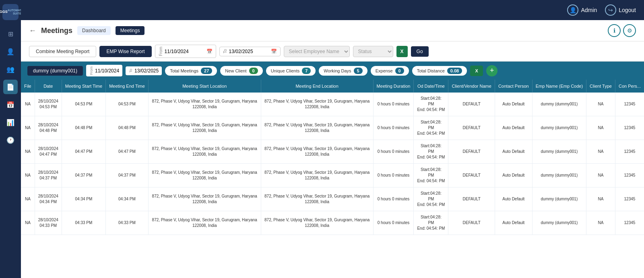 This screenshot has height=278, width=644. Describe the element at coordinates (104, 71) in the screenshot. I see `stats-from-date: From 11/10/2024` at that location.